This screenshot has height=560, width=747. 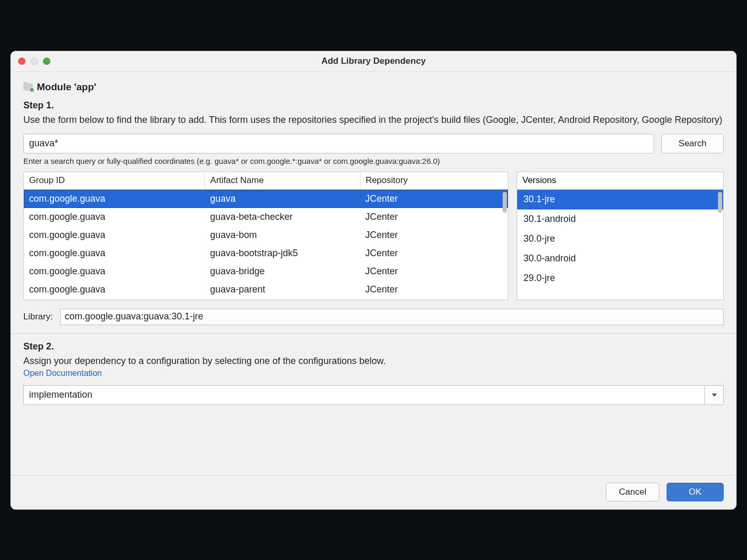 I want to click on ok-button: OK, so click(x=695, y=492).